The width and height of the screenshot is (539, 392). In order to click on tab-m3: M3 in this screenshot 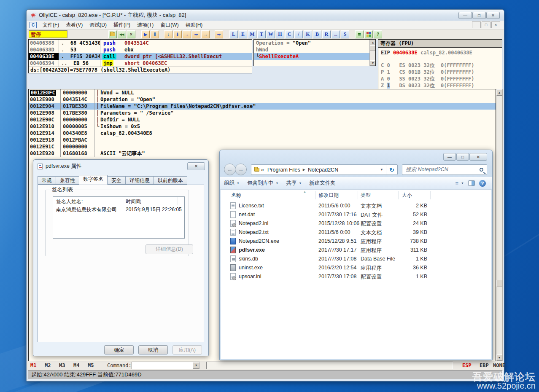, I will do `click(62, 365)`.